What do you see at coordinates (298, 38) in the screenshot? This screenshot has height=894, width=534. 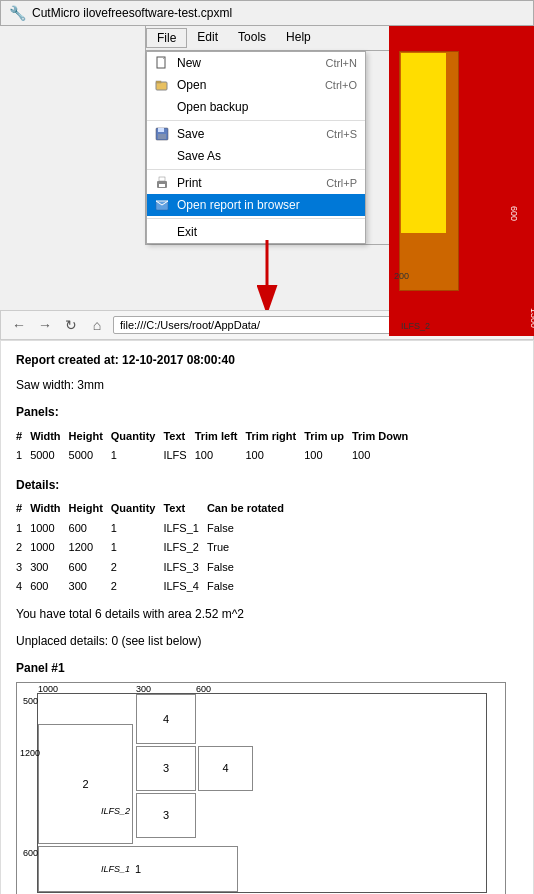 I see `menu-help: Help` at bounding box center [298, 38].